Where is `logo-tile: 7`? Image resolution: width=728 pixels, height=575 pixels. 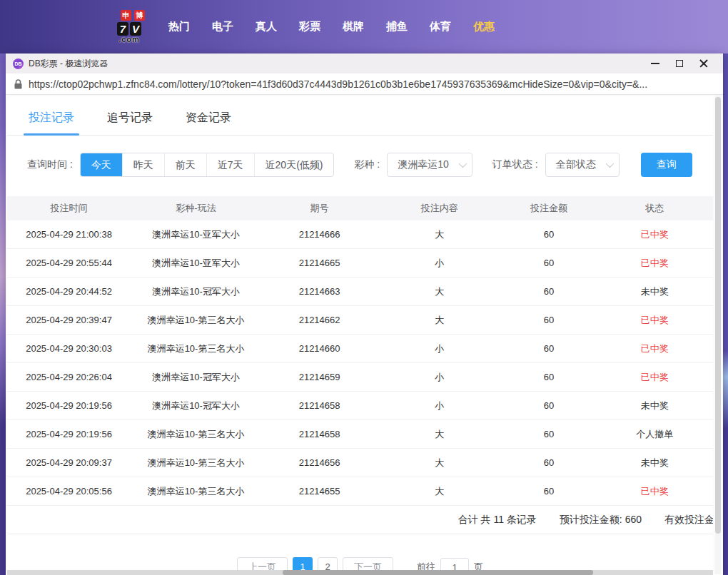
logo-tile: 7 is located at coordinates (123, 29).